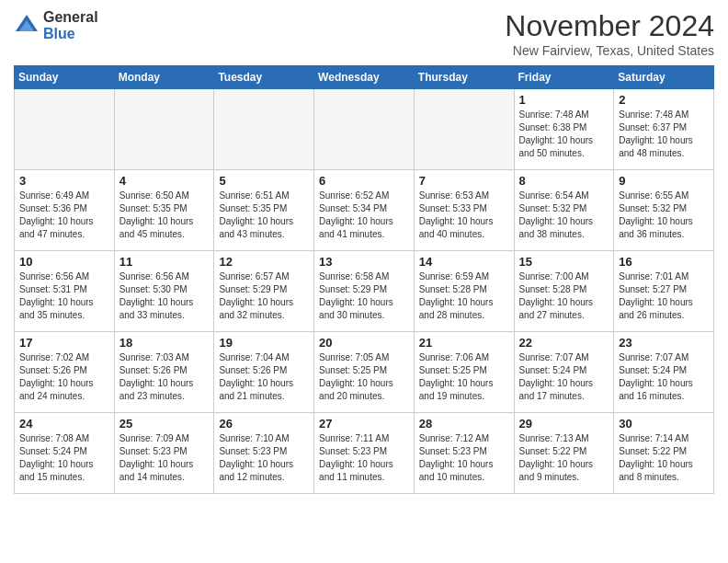  What do you see at coordinates (664, 211) in the screenshot?
I see `calendar-cell: 9Sunrise: 6:55 AM Sunset: 5:32 PM Daylig…` at bounding box center [664, 211].